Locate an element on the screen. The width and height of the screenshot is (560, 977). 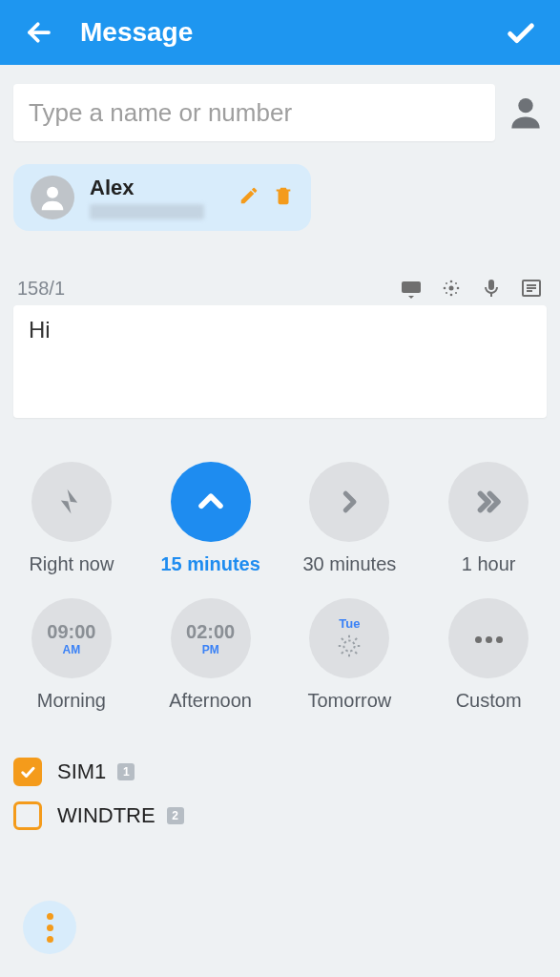
page-title: Message is located at coordinates (292, 32).